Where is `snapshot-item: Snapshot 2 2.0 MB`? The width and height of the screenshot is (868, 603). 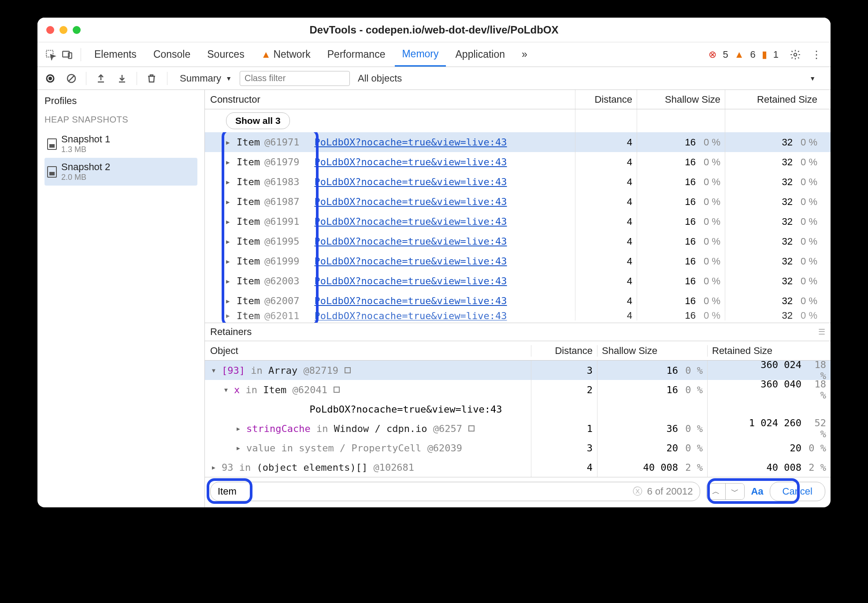 snapshot-item: Snapshot 2 2.0 MB is located at coordinates (121, 172).